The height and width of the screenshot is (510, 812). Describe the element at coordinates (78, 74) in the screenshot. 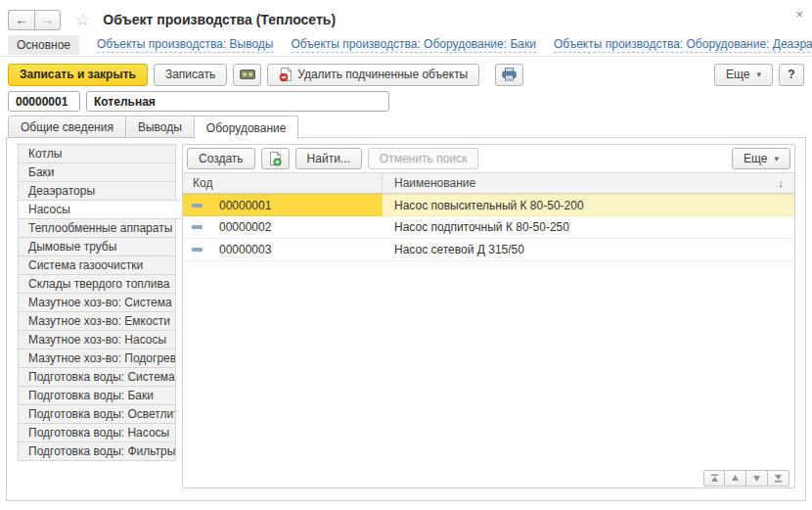

I see `save-close-button: Записать и закрыть` at that location.